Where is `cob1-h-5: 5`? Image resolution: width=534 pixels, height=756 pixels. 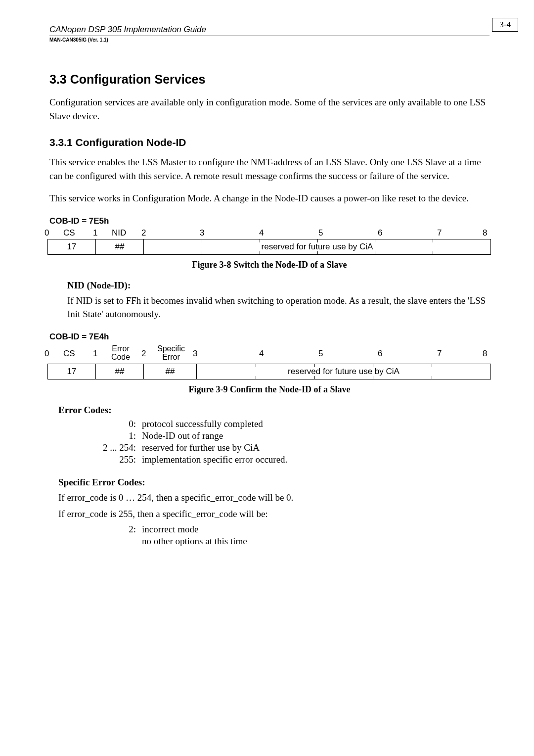 cob1-h-5: 5 is located at coordinates (320, 233).